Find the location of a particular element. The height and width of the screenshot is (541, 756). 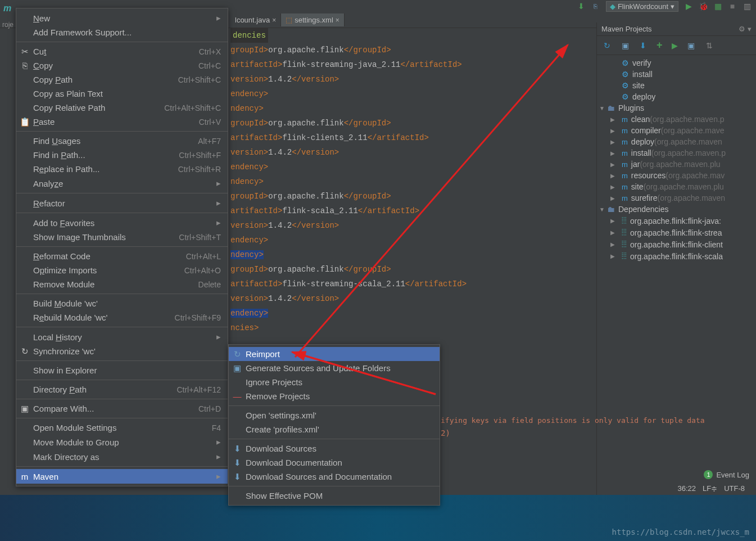

submenu-item-show-effective-pom: Show Effective POM is located at coordinates (334, 496).